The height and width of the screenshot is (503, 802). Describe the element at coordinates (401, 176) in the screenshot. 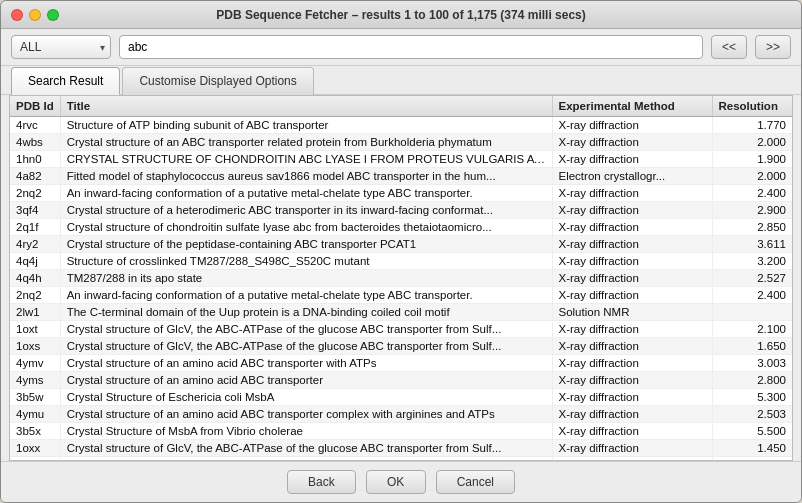

I see `table-row: 4a82 Fitted model of staphylococcus aure…` at that location.